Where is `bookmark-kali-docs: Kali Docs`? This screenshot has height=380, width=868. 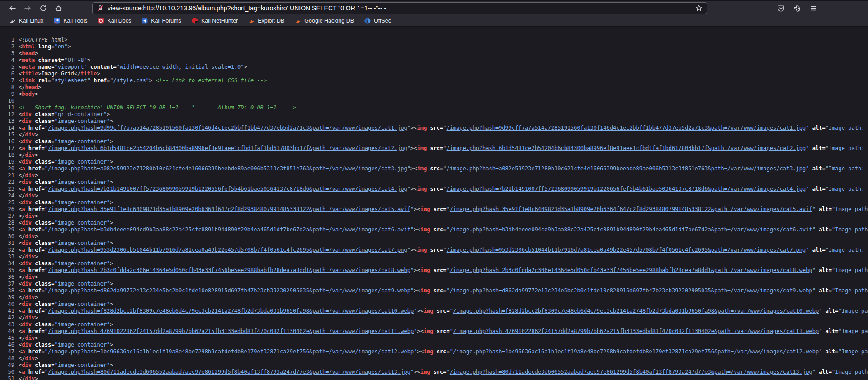
bookmark-kali-docs: Kali Docs is located at coordinates (114, 21).